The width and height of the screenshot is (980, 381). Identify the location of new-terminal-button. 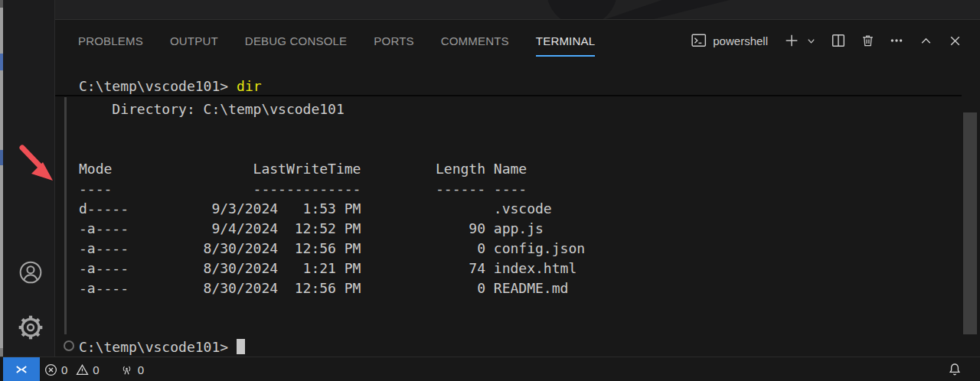
(792, 41).